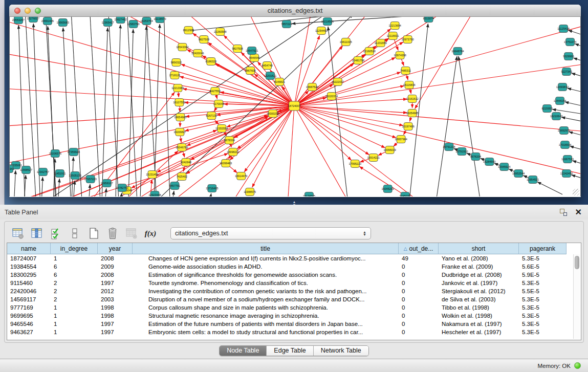  Describe the element at coordinates (479, 316) in the screenshot. I see `table-cell: Wolkin et al. (1998)` at that location.